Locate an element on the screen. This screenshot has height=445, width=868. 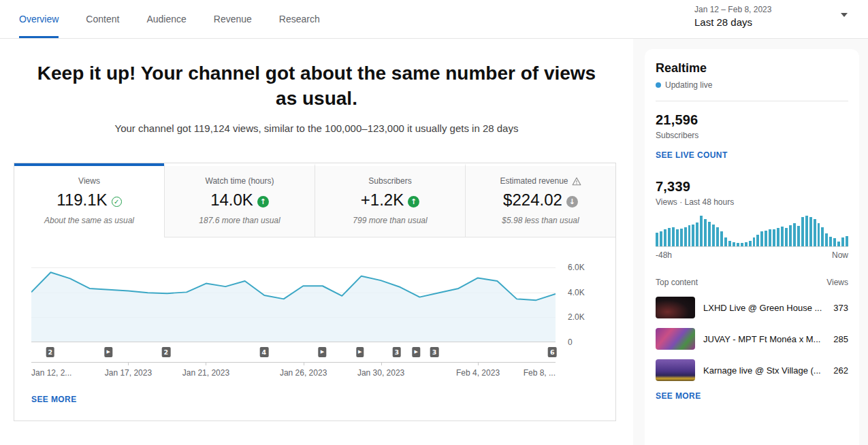
metric-value: 14.0K↑ is located at coordinates (240, 200).